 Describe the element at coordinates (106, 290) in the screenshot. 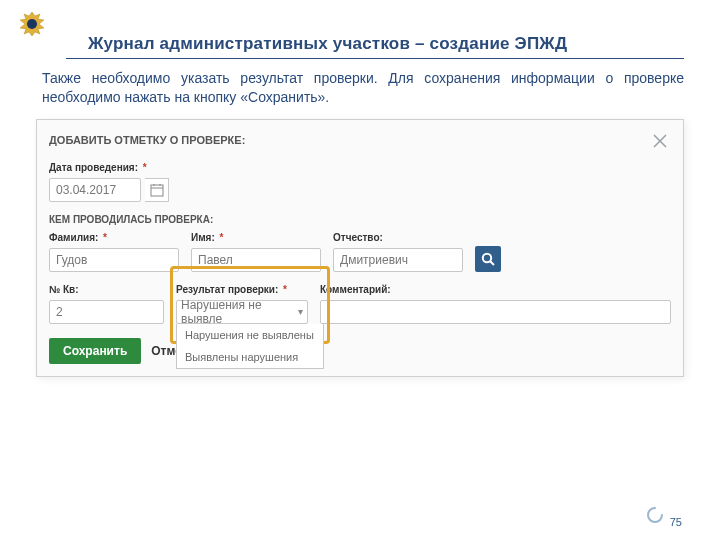

I see `kv-label: № Кв:` at that location.